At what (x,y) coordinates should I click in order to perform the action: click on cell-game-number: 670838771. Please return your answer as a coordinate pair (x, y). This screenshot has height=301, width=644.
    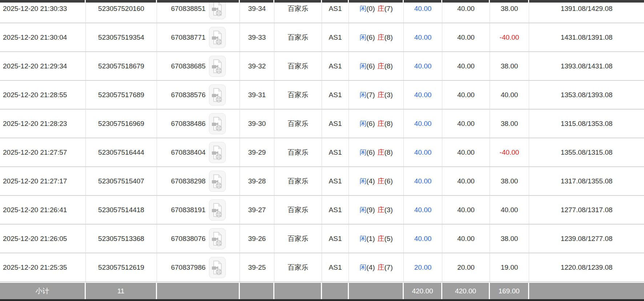
    Looking at the image, I should click on (198, 37).